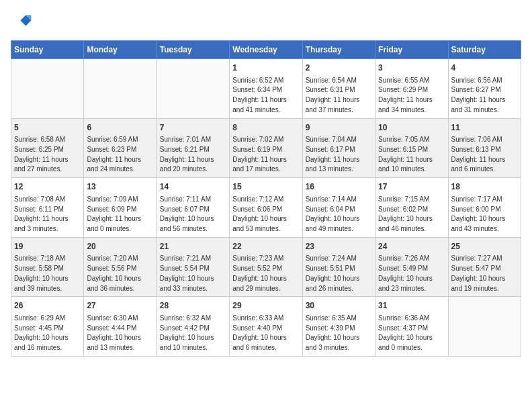  Describe the element at coordinates (193, 187) in the screenshot. I see `day-number: 14` at that location.